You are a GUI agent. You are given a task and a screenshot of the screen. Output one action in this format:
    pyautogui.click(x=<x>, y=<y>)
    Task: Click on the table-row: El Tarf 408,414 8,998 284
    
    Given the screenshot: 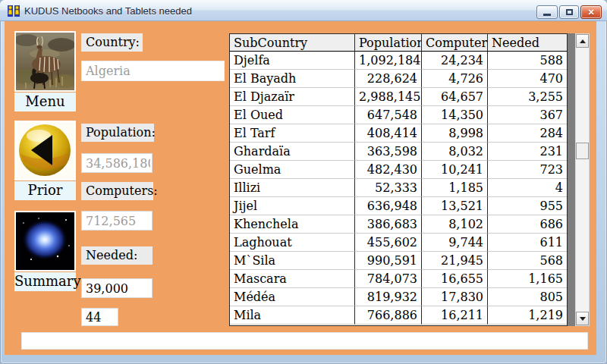 What is the action you would take?
    pyautogui.click(x=398, y=133)
    